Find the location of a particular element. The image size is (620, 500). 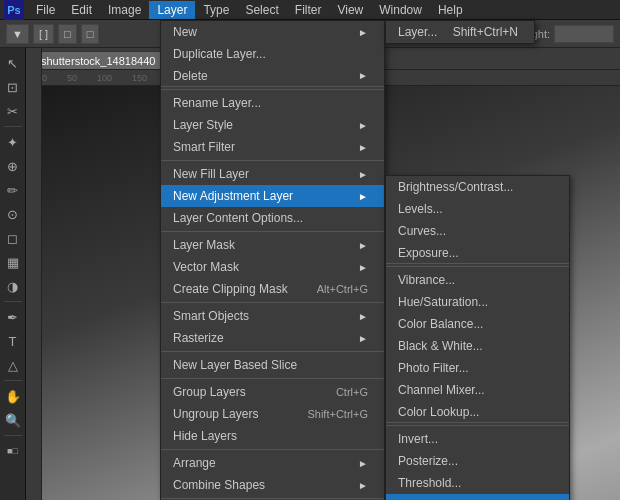

arrow-icon: ► is located at coordinates (363, 32).